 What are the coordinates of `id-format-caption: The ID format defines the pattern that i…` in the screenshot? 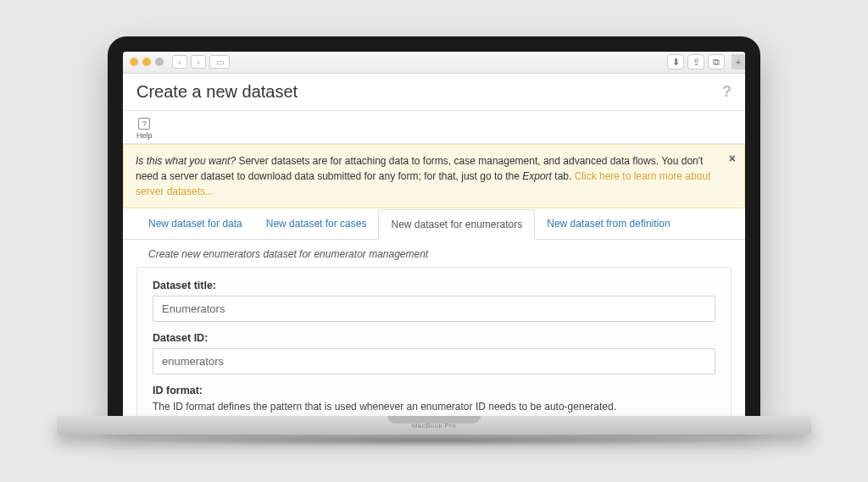 It's located at (434, 407).